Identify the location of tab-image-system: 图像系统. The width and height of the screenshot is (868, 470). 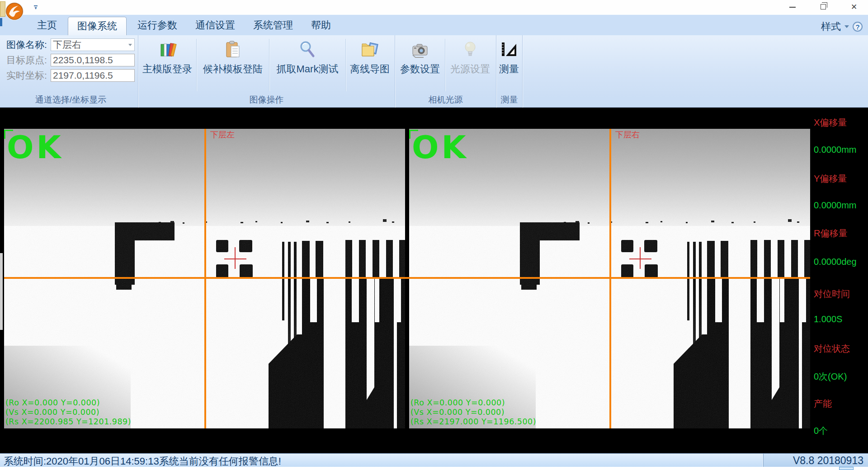
(97, 26).